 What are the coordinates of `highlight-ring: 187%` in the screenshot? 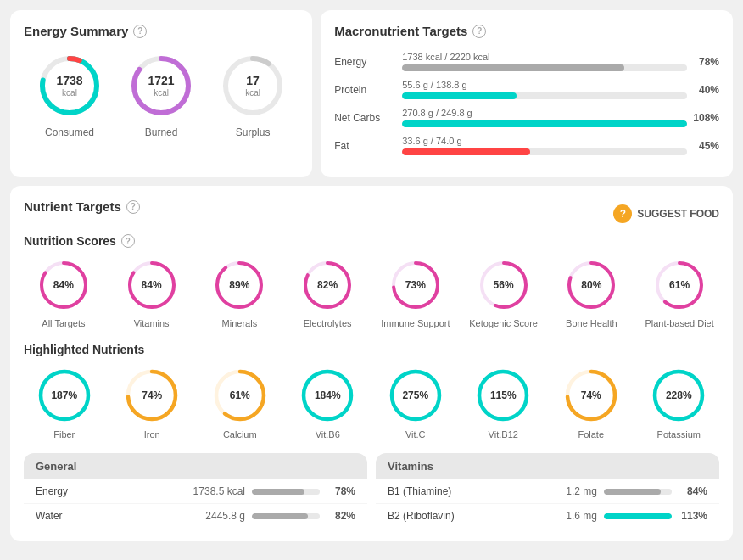 It's located at (64, 395).